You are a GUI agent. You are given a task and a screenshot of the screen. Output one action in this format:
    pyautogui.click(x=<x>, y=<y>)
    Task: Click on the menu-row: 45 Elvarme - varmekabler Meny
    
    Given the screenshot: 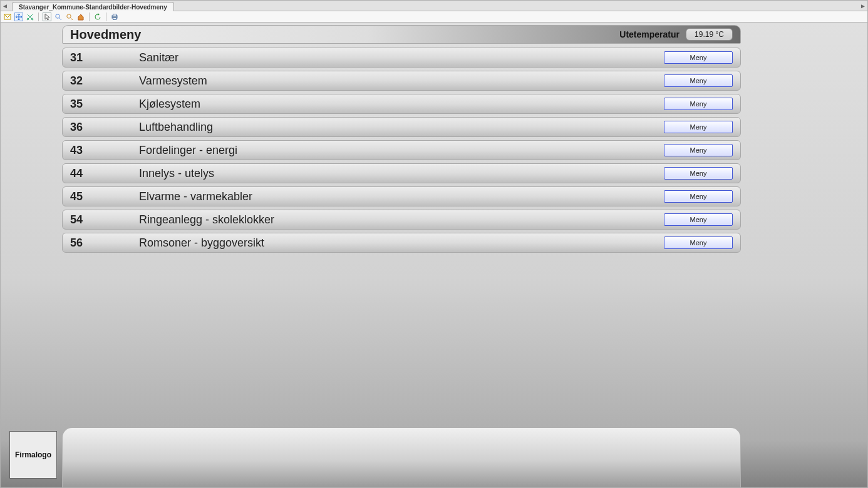 What is the action you would take?
    pyautogui.click(x=401, y=196)
    